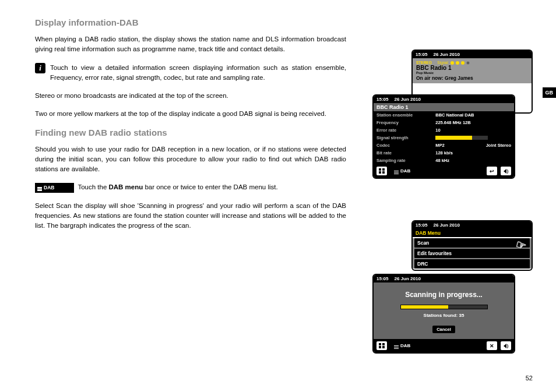 This screenshot has height=392, width=556. What do you see at coordinates (40, 68) in the screenshot?
I see `info-icon: i` at bounding box center [40, 68].